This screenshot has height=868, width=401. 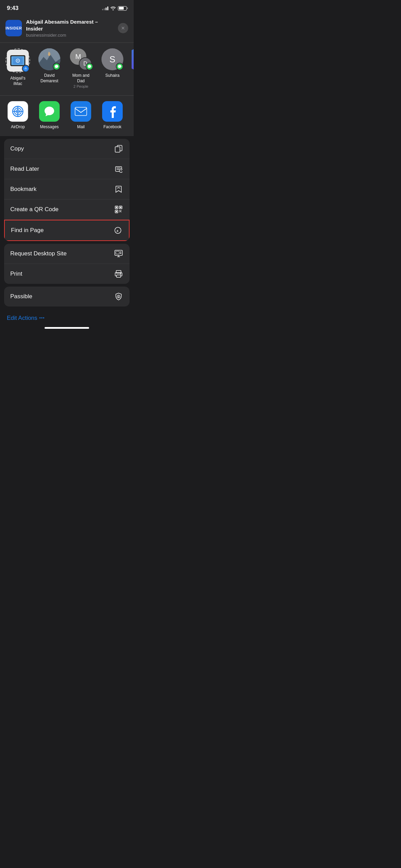 I want to click on svg-text: a, so click(x=117, y=230).